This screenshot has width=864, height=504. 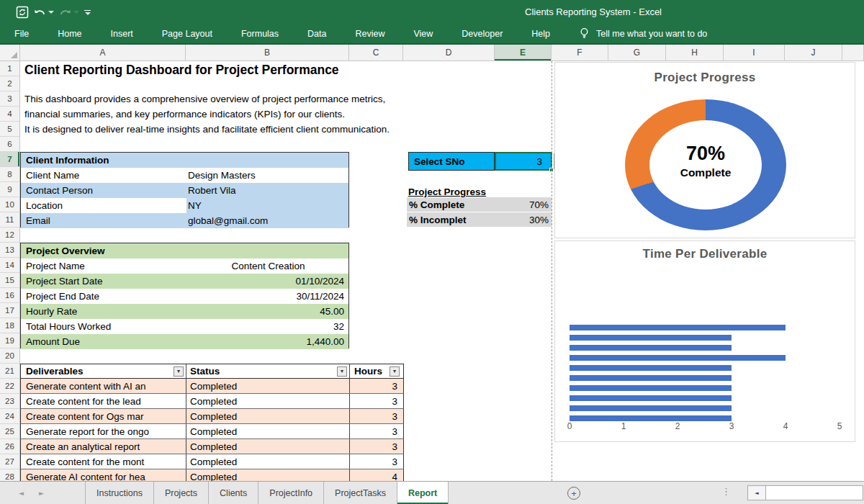 What do you see at coordinates (291, 492) in the screenshot?
I see `sheet-tab-projectinfo: ProjectInfo` at bounding box center [291, 492].